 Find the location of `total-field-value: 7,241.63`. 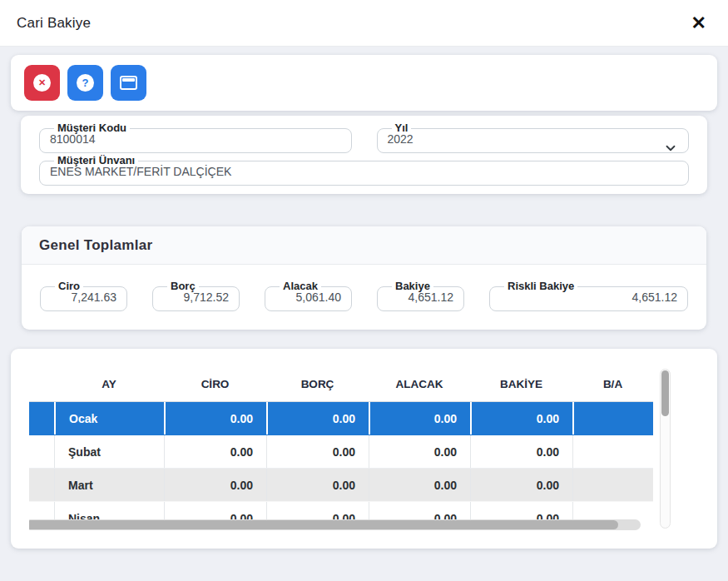

total-field-value: 7,241.63 is located at coordinates (83, 297).